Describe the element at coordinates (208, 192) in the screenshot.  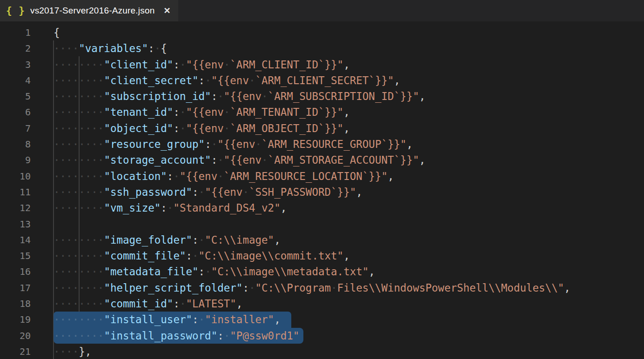
I see `line-content: ········"ssh_password":·"{{env·`SSH_PASS…` at that location.